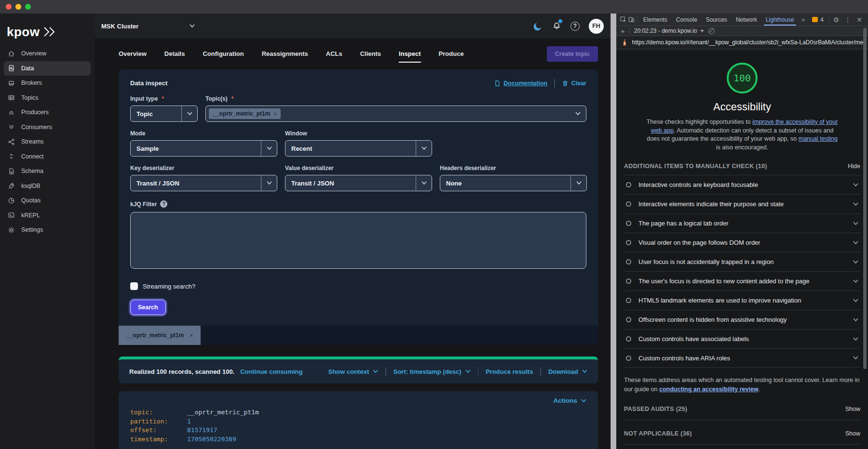 The width and height of the screenshot is (868, 449). I want to click on sidebar-item-overview: Overview, so click(47, 54).